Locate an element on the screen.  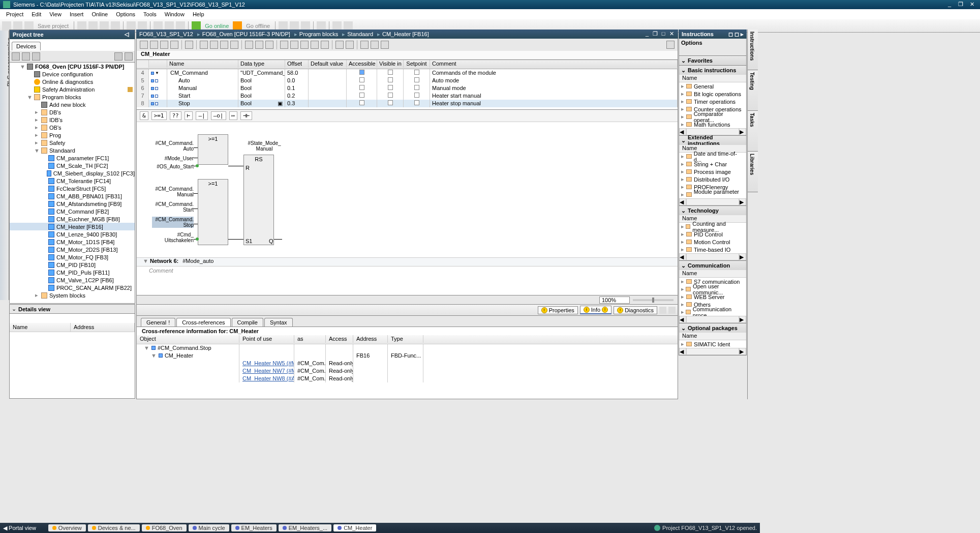
tree-item: ▸DB's is located at coordinates (72, 112).